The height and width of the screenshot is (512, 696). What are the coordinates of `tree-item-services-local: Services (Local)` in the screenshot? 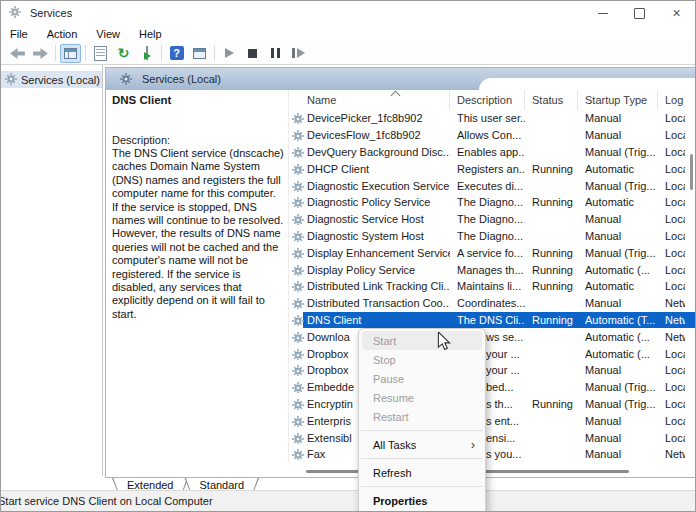 It's located at (52, 80).